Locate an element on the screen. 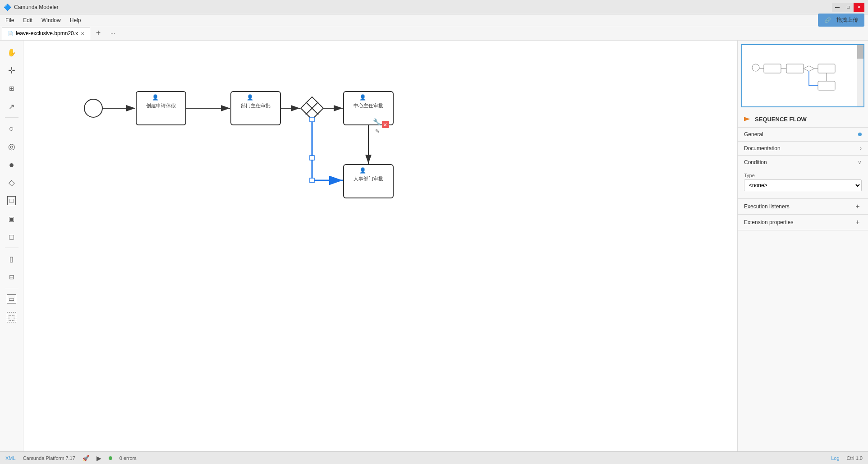 The image size is (868, 464). section-condition-content: Type <none> Expression Script is located at coordinates (803, 184).